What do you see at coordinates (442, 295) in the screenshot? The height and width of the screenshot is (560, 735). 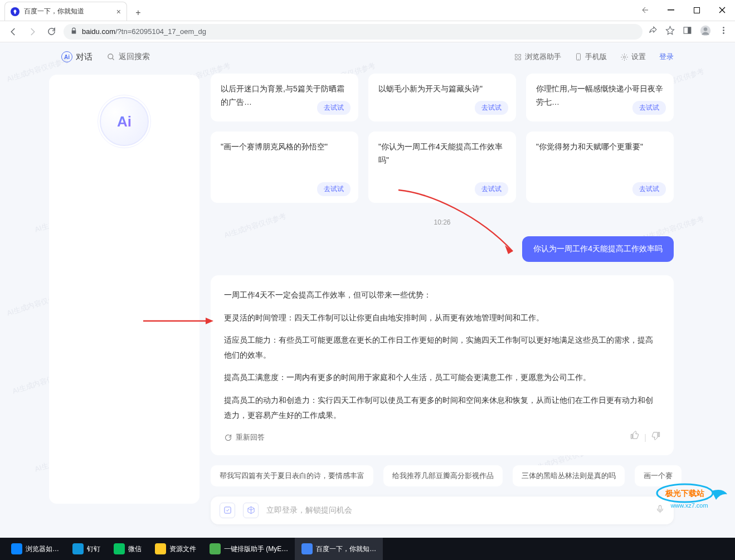 I see `answer-p1: 一周工作4天不一定会提高工作效率，但可以带来一些优势：` at bounding box center [442, 295].